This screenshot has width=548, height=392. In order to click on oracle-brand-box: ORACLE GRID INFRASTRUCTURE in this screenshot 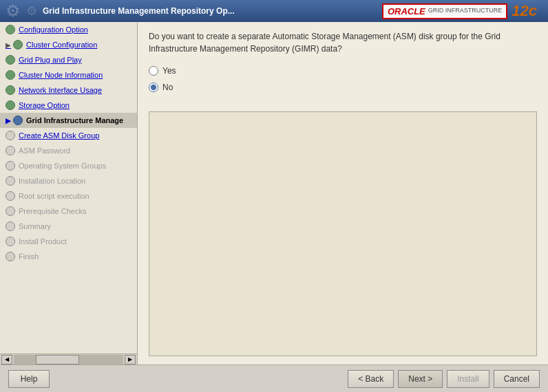, I will do `click(445, 11)`.